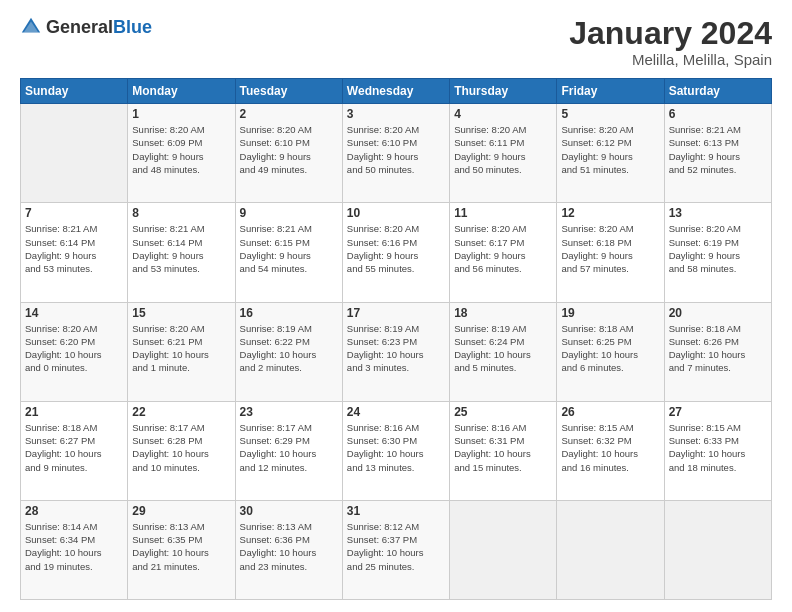 This screenshot has height=612, width=792. What do you see at coordinates (74, 213) in the screenshot?
I see `day-number: 7` at bounding box center [74, 213].